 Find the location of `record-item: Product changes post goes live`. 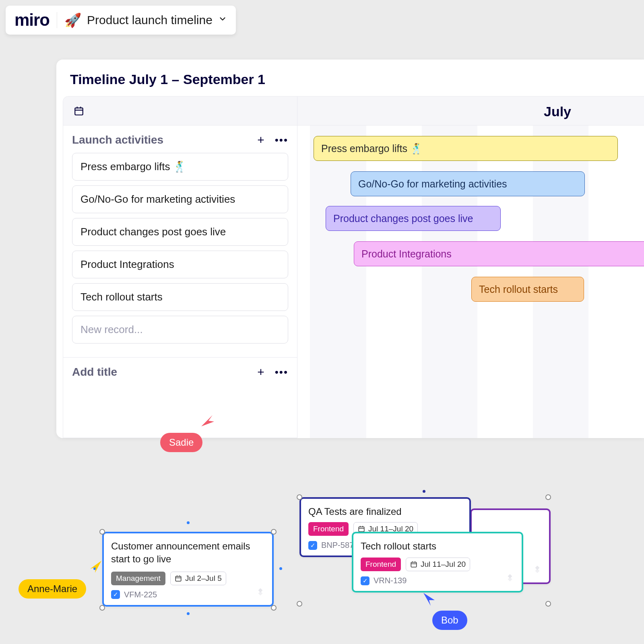

record-item: Product changes post goes live is located at coordinates (180, 232).